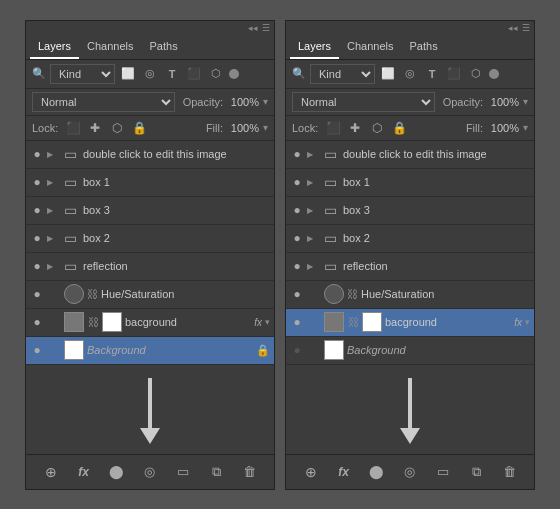 This screenshot has height=509, width=560. What do you see at coordinates (364, 102) in the screenshot?
I see `right-blend-select: Normal` at bounding box center [364, 102].